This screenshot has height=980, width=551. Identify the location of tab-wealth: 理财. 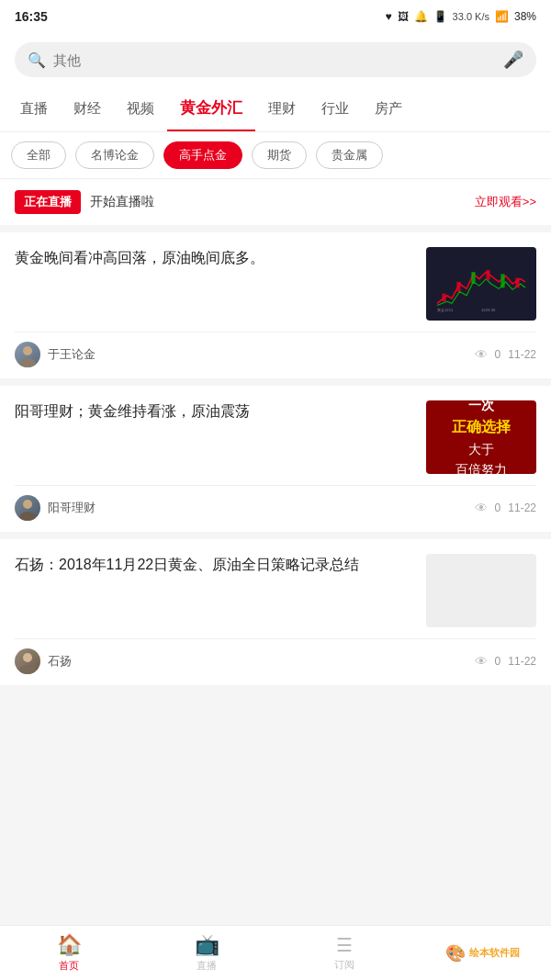
(282, 108).